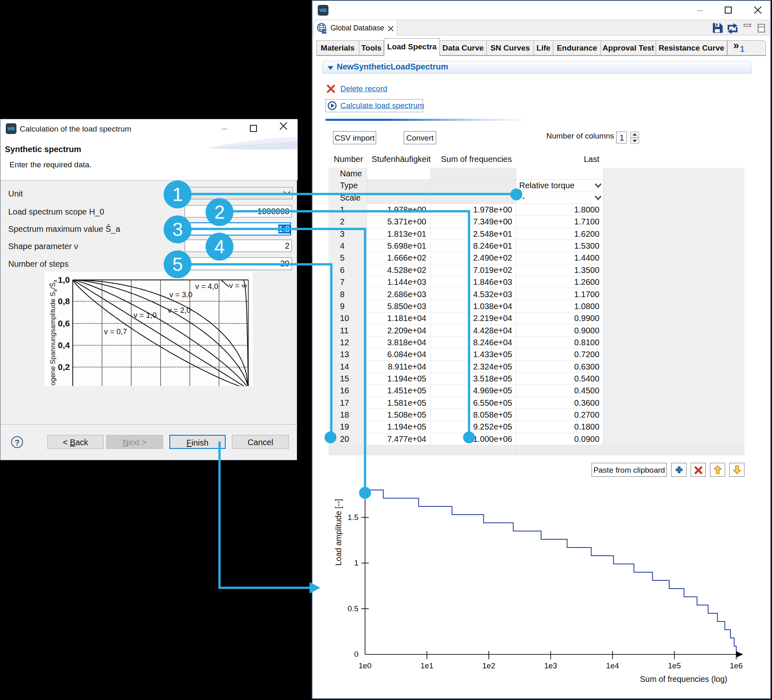 This screenshot has height=700, width=772. Describe the element at coordinates (178, 194) in the screenshot. I see `svg-text: 1` at that location.